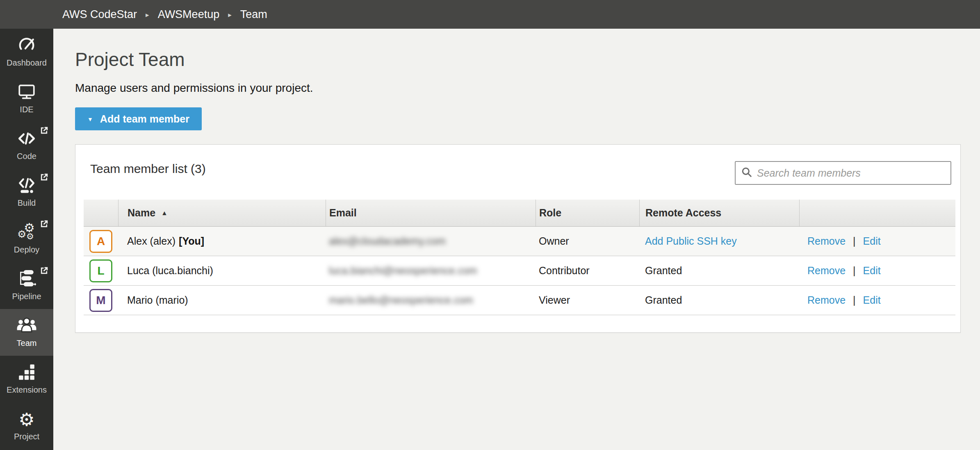 The height and width of the screenshot is (450, 980). I want to click on member-role: Contributor, so click(587, 270).